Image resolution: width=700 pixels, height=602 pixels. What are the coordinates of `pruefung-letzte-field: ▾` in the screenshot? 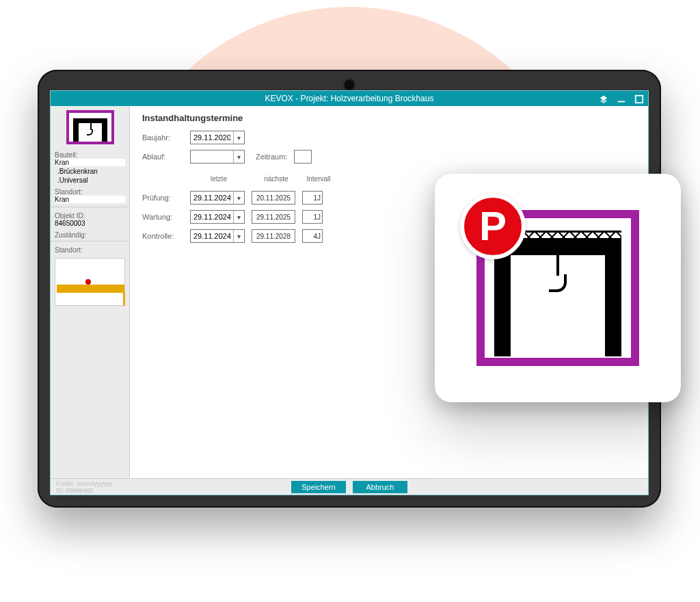 It's located at (217, 198).